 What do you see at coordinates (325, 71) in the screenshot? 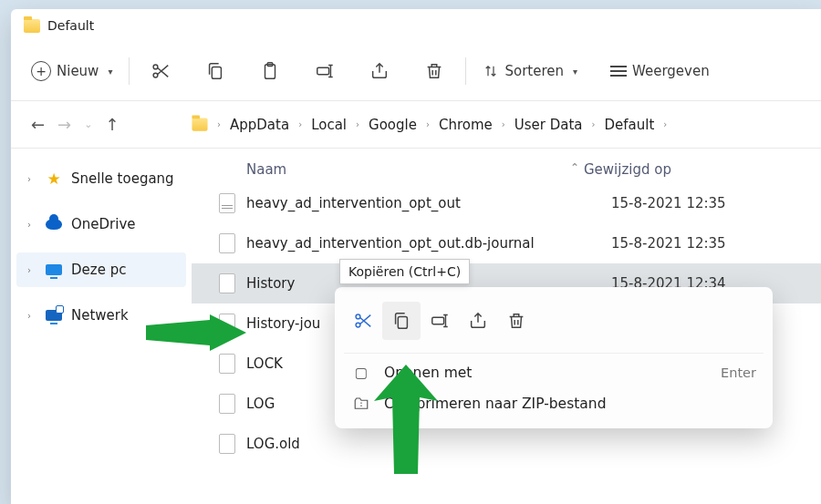
I see `rename-button` at bounding box center [325, 71].